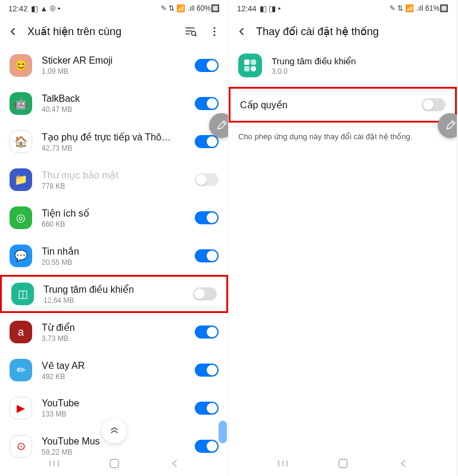 The width and height of the screenshot is (458, 476). What do you see at coordinates (113, 109) in the screenshot?
I see `app-size: 40,47 MB` at bounding box center [113, 109].